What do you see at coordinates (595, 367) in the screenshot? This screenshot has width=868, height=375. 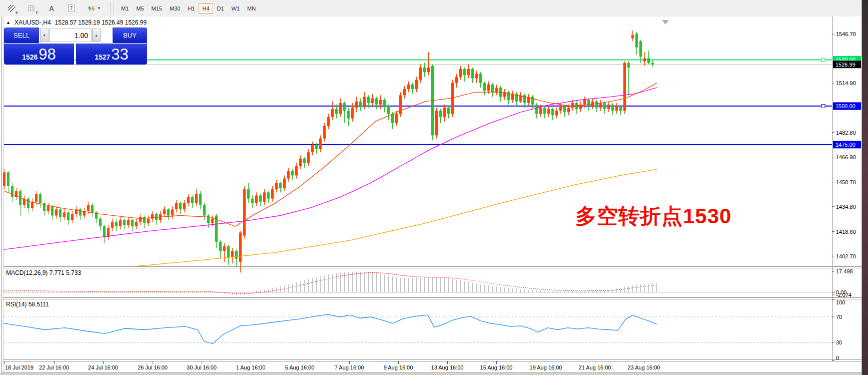 I see `date-label: 21 Aug 16:00` at bounding box center [595, 367].